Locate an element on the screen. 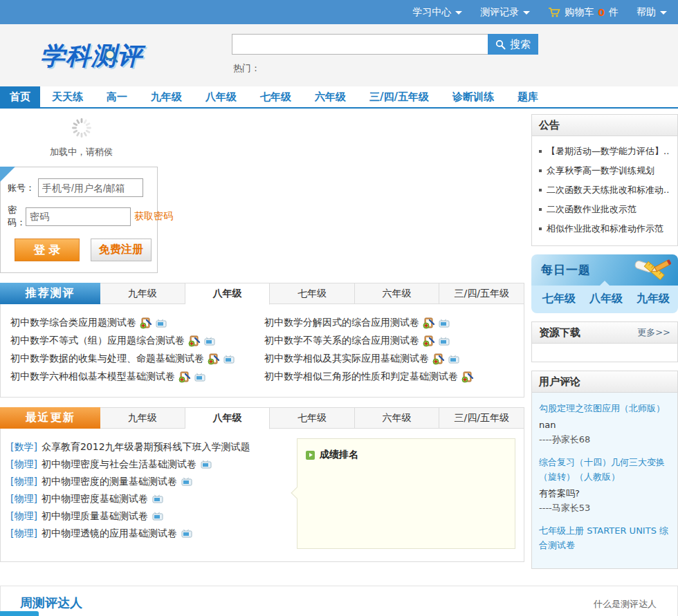 This screenshot has height=616, width=678. announcement-link: 二次函数天天练批改和标准动.. is located at coordinates (605, 190).